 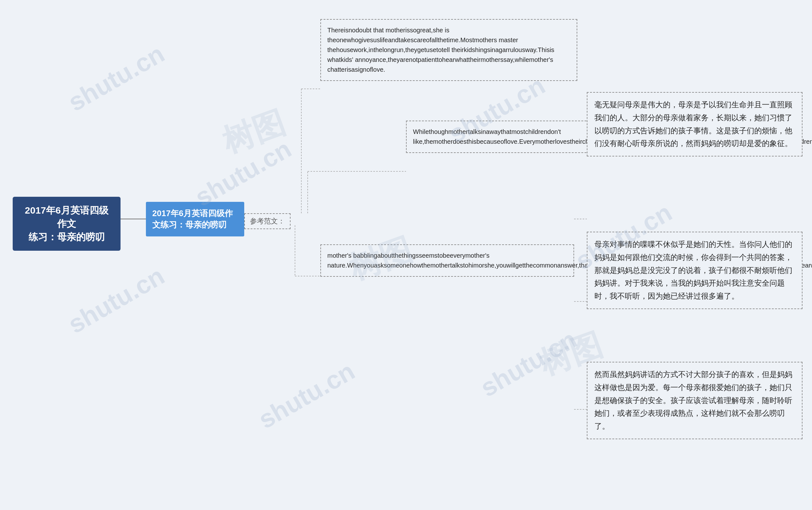 What do you see at coordinates (116, 78) in the screenshot?
I see `watermark-1: shutu.cn` at bounding box center [116, 78].